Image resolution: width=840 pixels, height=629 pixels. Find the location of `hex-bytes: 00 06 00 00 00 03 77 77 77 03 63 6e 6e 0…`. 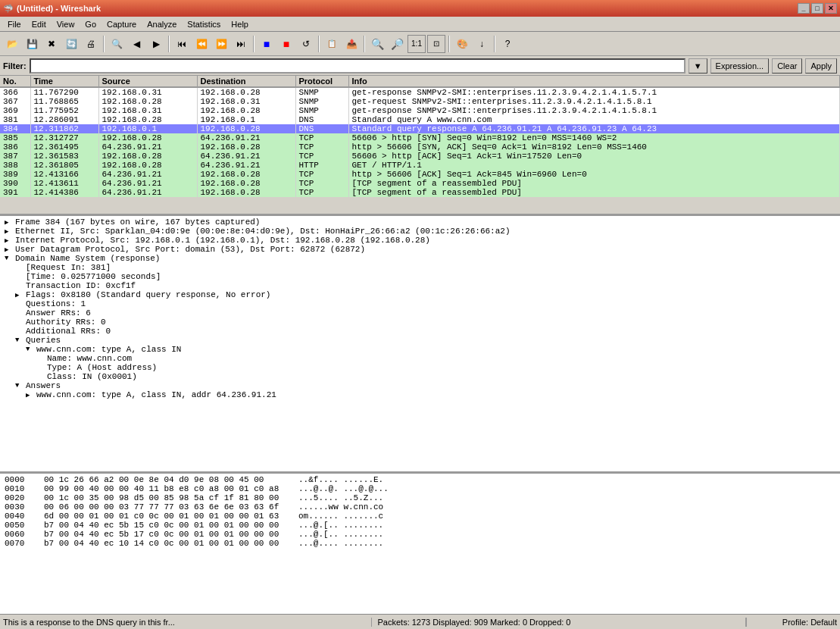

hex-bytes: 00 06 00 00 00 03 77 77 77 03 63 6e 6e 0… is located at coordinates (165, 507).